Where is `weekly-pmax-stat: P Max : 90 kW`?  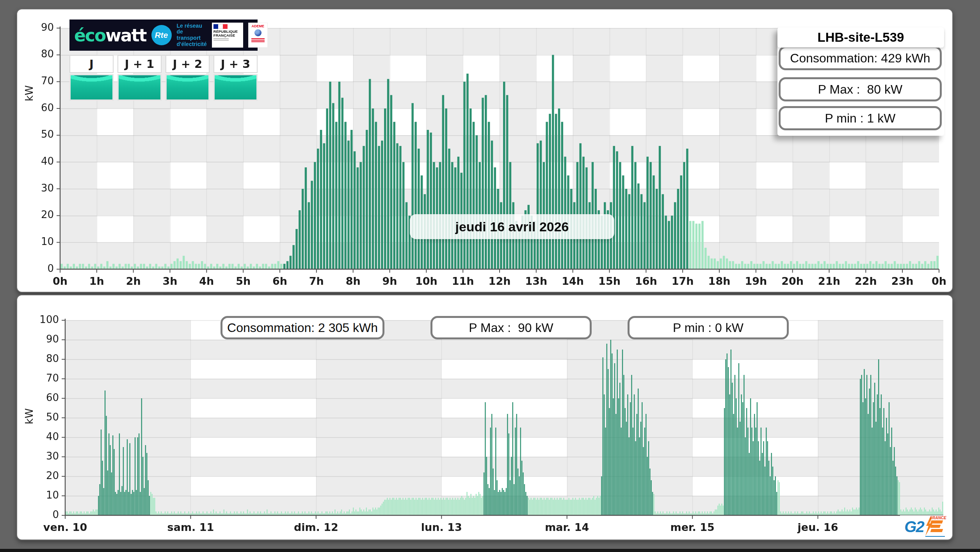 weekly-pmax-stat: P Max : 90 kW is located at coordinates (511, 328).